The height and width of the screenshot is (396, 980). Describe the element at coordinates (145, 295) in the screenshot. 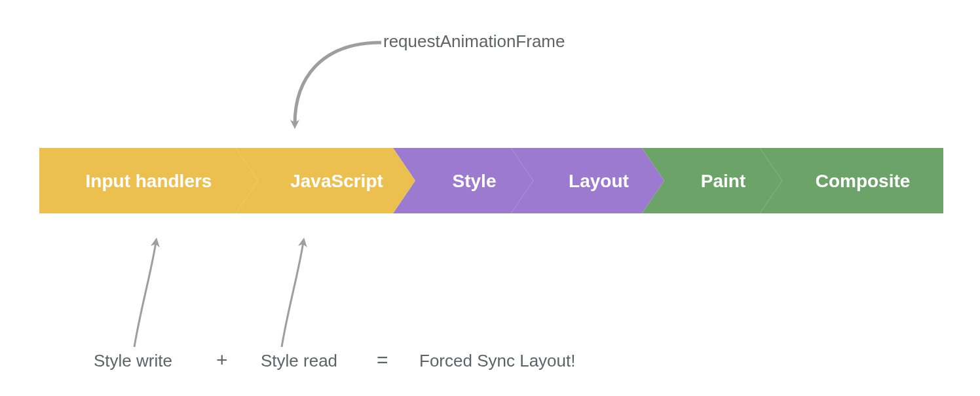

I see `style-write-arrow` at that location.